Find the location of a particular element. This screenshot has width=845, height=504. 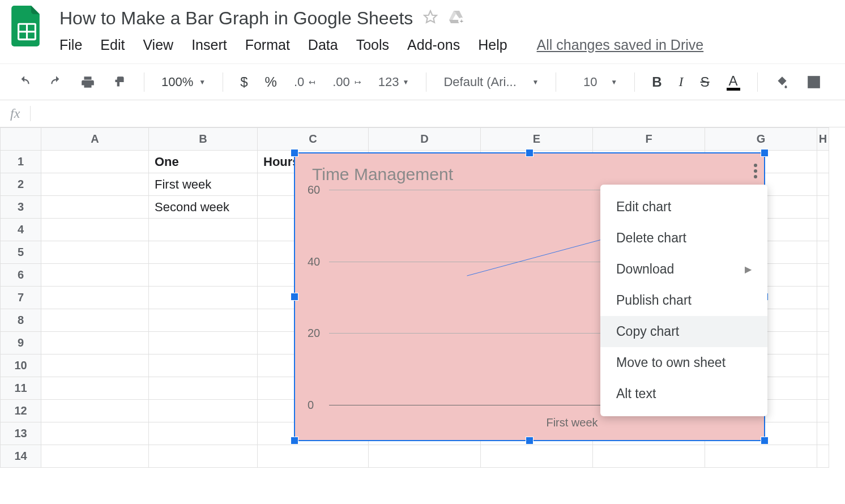

cell-B12 is located at coordinates (203, 411).